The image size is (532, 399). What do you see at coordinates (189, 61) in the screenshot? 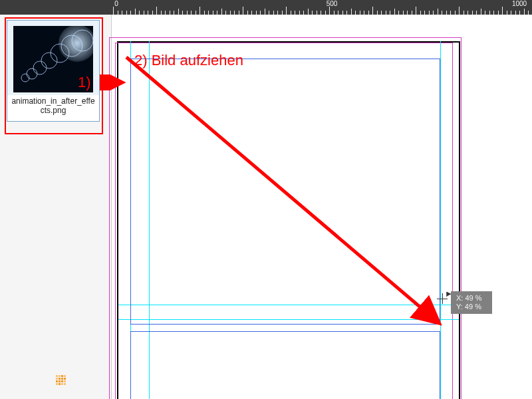
I see `annotation-step2-label: 2) Bild aufziehen` at bounding box center [189, 61].